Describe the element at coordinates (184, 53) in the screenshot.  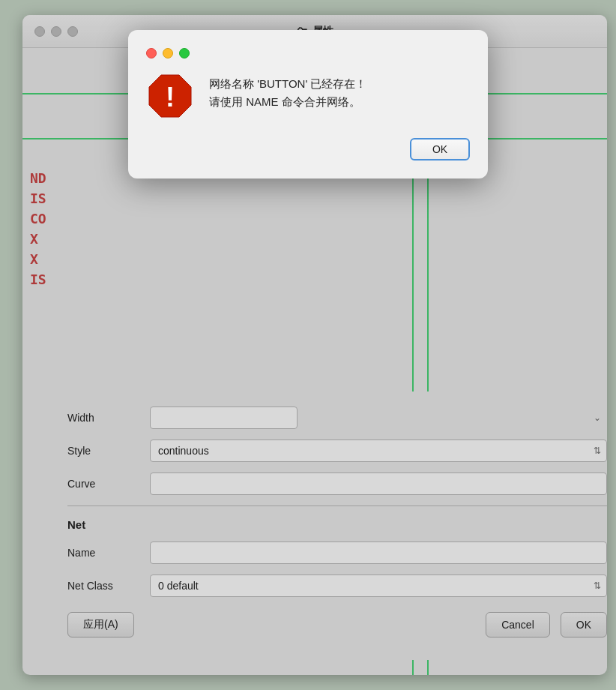
I see `alert-max-dot` at that location.